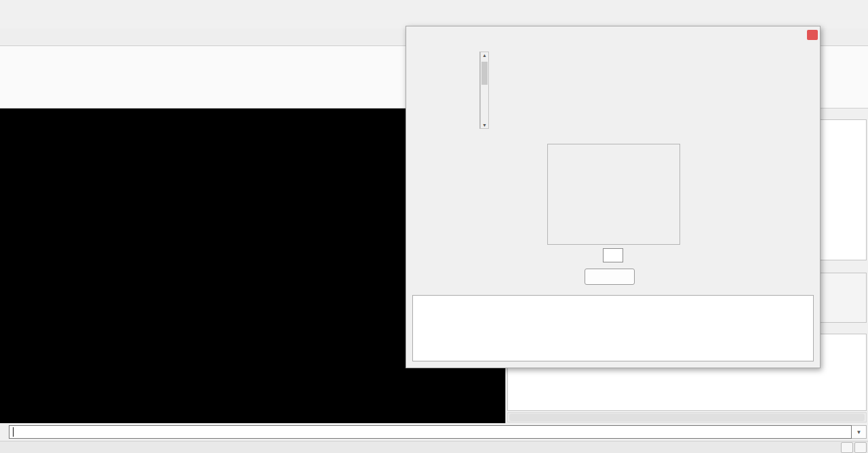 The image size is (868, 453). I want to click on dialog-title-bar, so click(613, 35).